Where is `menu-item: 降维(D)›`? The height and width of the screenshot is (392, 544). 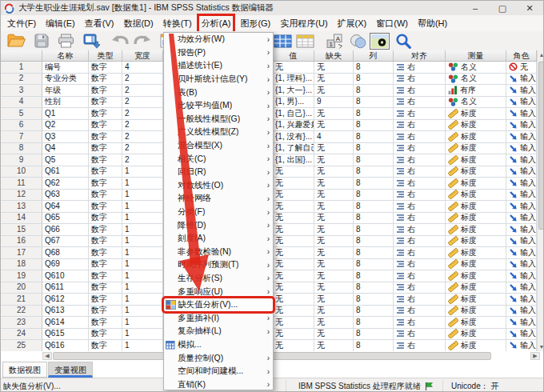 menu-item: 降维(D)› is located at coordinates (218, 226).